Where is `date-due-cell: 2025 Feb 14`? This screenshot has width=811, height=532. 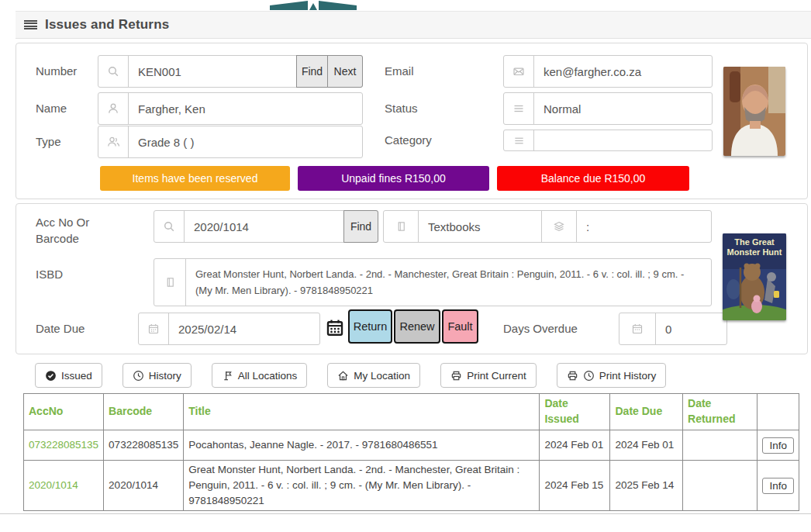 date-due-cell: 2025 Feb 14 is located at coordinates (647, 485).